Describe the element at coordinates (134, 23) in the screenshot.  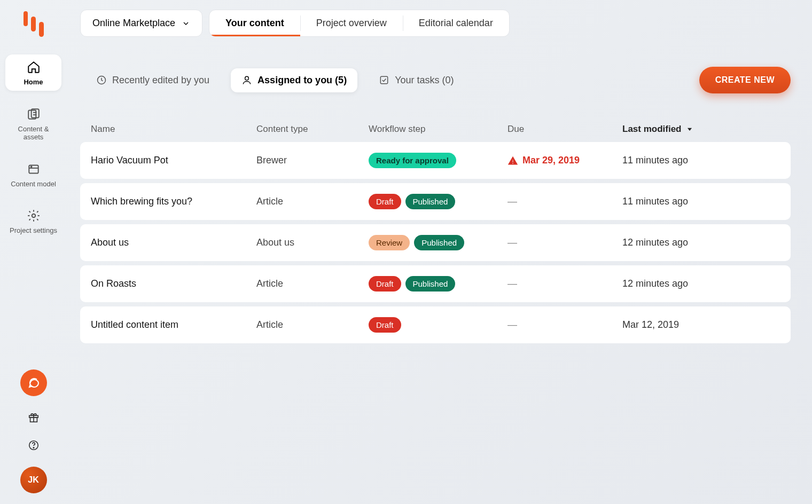
I see `project-name: Online Marketplace` at that location.